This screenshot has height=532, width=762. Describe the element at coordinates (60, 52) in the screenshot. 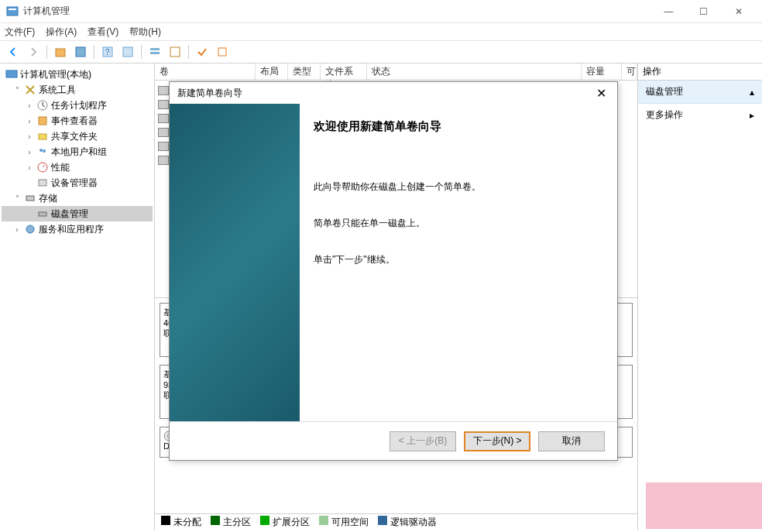

I see `up-button` at that location.